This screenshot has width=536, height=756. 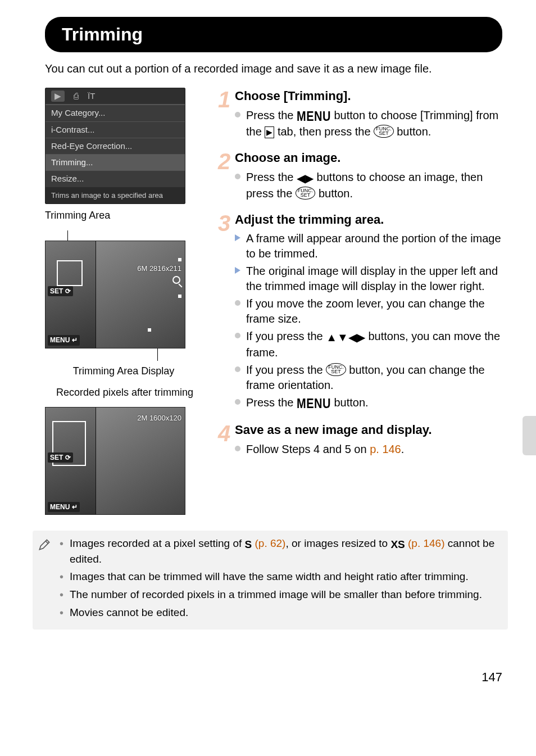 I want to click on step: 3Adjust the trimming area.A frame will a…, so click(x=359, y=311).